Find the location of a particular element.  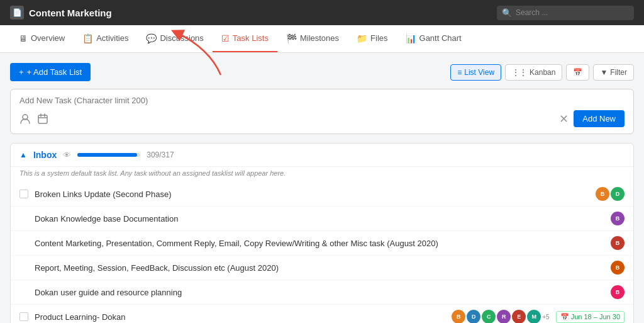

doc-icon: 📄 is located at coordinates (17, 13).